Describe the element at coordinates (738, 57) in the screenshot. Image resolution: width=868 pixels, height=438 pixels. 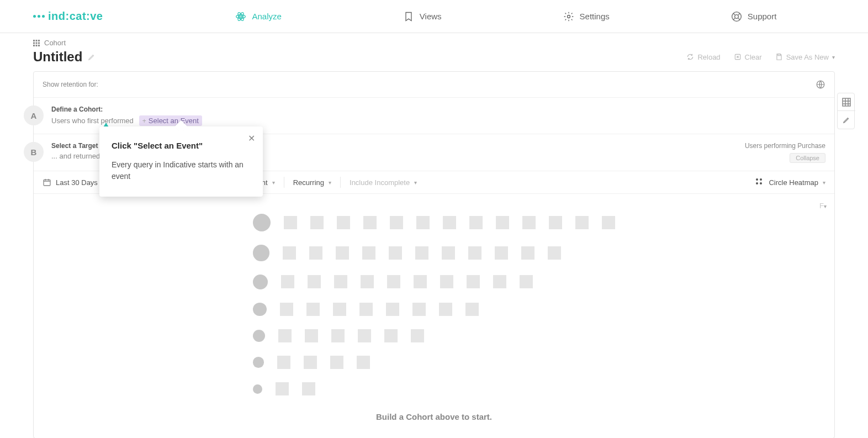
I see `clear-icon` at that location.